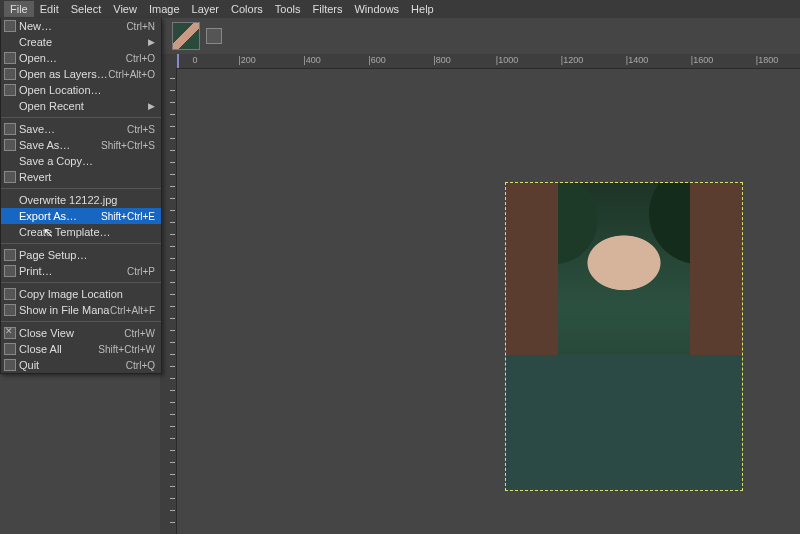 This screenshot has width=800, height=534. What do you see at coordinates (767, 60) in the screenshot?
I see `ruler-mark: |1800` at bounding box center [767, 60].